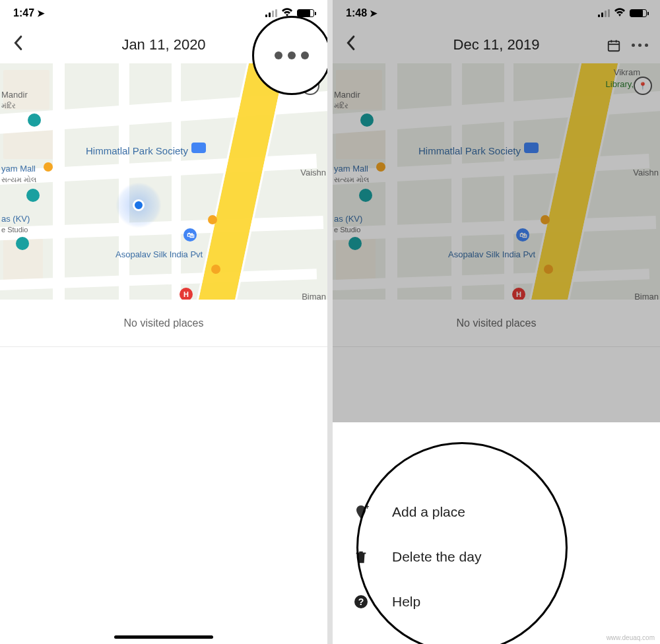  What do you see at coordinates (496, 512) in the screenshot?
I see `add-place-button: + Add a place` at bounding box center [496, 512].